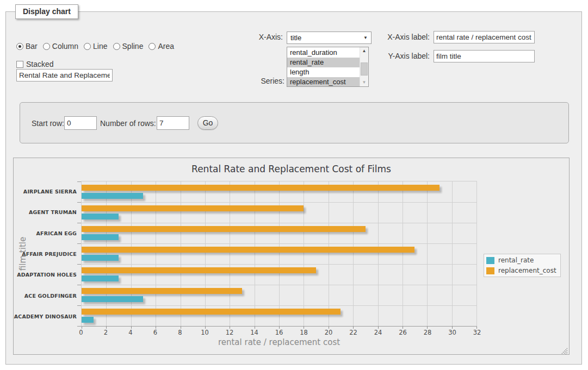  I want to click on series-select-label: Series:, so click(259, 81).